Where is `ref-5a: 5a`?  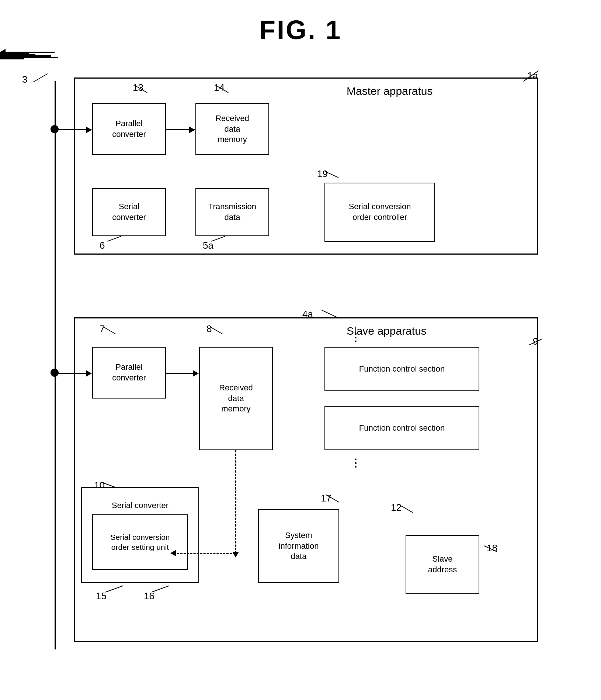
ref-5a: 5a is located at coordinates (208, 246).